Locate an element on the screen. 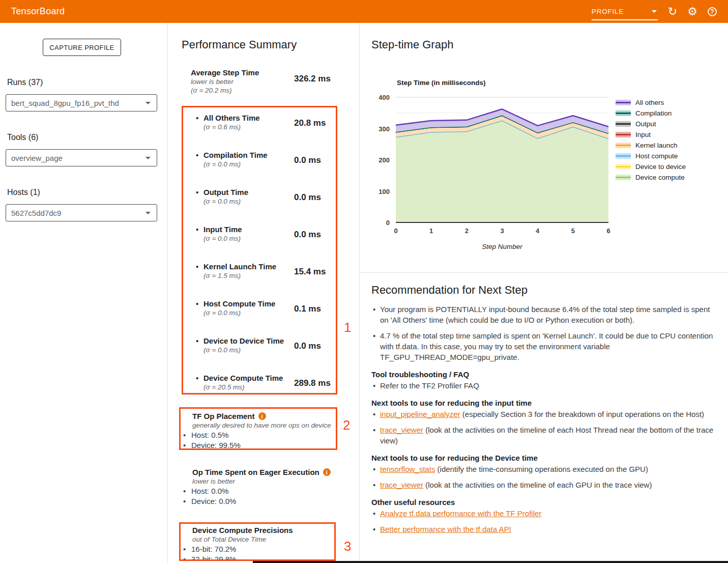 Image resolution: width=728 pixels, height=563 pixels. x-axis-label: Step Number is located at coordinates (502, 246).